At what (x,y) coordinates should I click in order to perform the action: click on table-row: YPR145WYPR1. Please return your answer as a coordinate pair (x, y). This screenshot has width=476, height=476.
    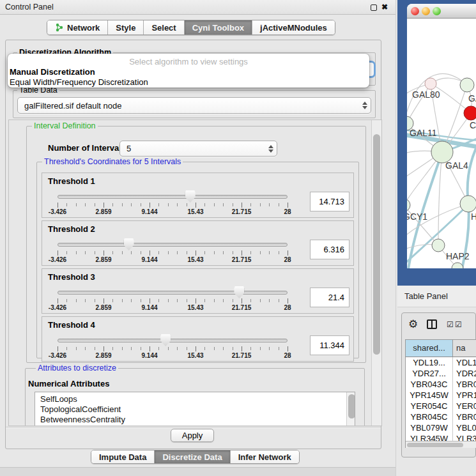
    Looking at the image, I should click on (441, 395).